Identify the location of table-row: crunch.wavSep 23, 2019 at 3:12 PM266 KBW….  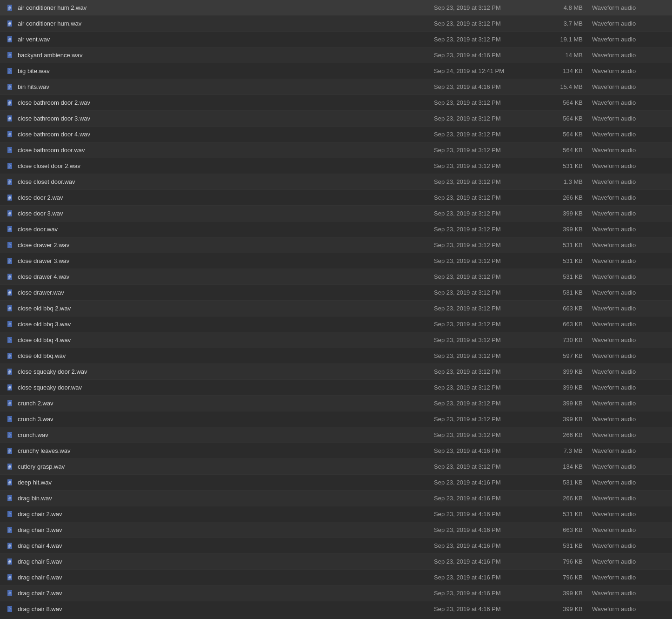
(336, 435).